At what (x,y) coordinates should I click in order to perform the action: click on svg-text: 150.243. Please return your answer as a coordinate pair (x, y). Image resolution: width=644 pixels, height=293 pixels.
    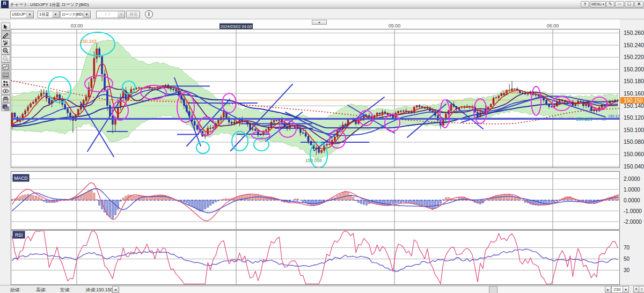
    Looking at the image, I should click on (88, 41).